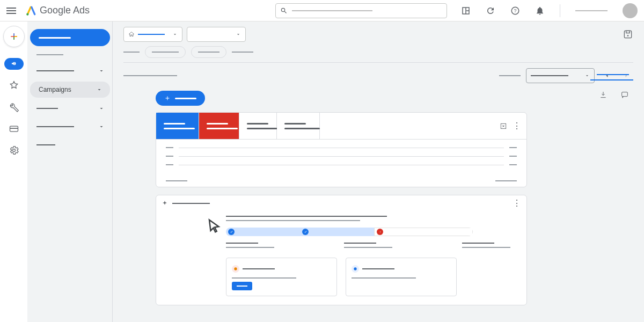  What do you see at coordinates (560, 11) in the screenshot?
I see `separator` at bounding box center [560, 11].